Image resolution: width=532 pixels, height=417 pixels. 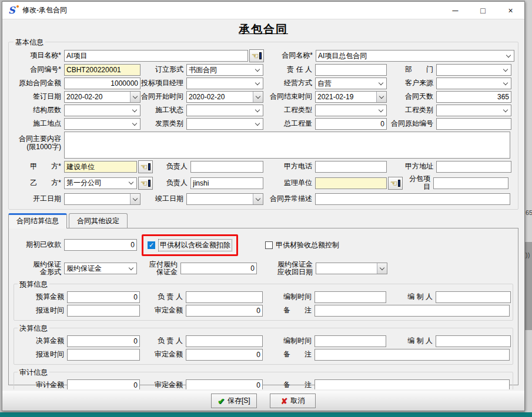 What do you see at coordinates (103, 297) in the screenshot?
I see `budget-amount-input` at bounding box center [103, 297].